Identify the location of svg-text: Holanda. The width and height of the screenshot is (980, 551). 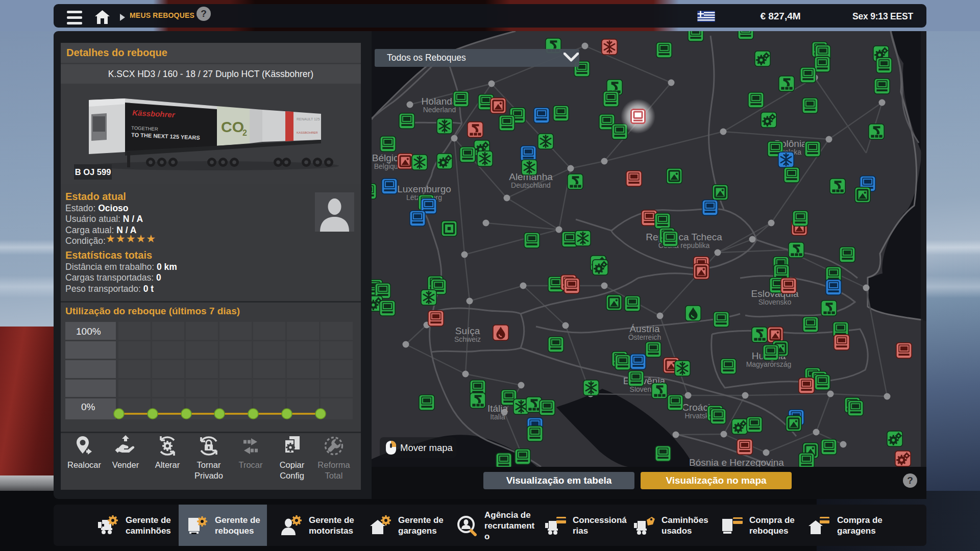
(440, 101).